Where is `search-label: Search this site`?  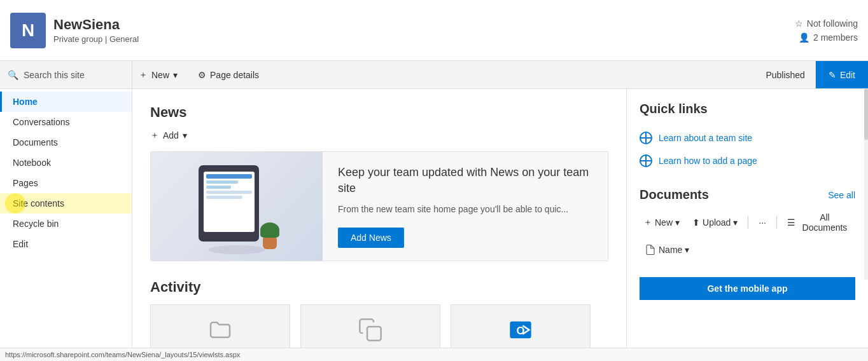 search-label: Search this site is located at coordinates (54, 75).